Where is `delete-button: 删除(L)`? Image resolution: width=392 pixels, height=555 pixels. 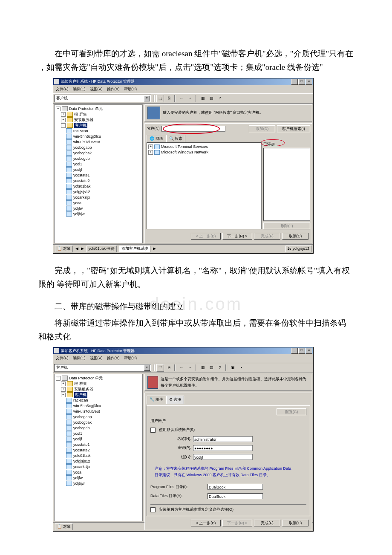
delete-button: 删除(L) is located at coordinates (287, 226).